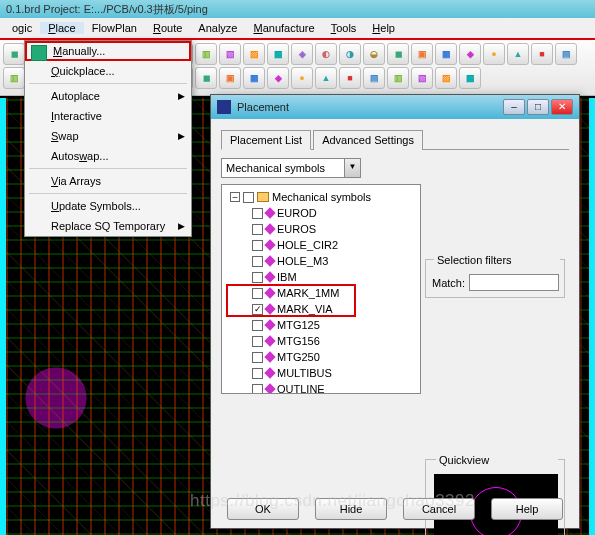 This screenshot has height=535, width=595. I want to click on menu-item-quickplace-: Quickplace..., so click(108, 71).